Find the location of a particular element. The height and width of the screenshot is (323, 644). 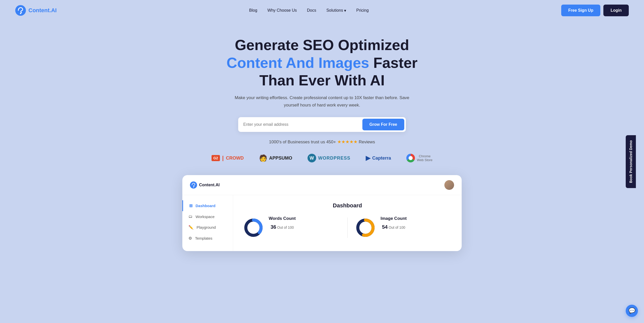

sidebar-item-workspace: 🗂 Workspace is located at coordinates (208, 217).